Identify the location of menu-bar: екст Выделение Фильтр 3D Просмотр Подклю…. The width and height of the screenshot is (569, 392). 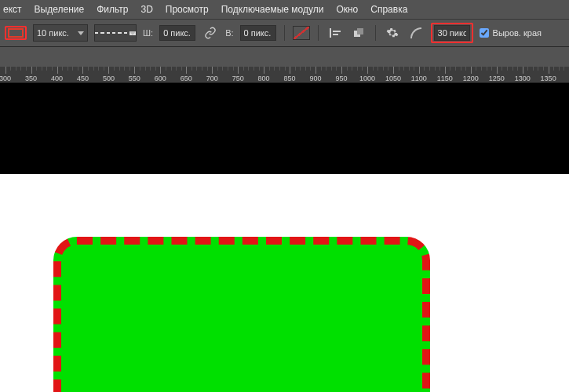
(284, 9).